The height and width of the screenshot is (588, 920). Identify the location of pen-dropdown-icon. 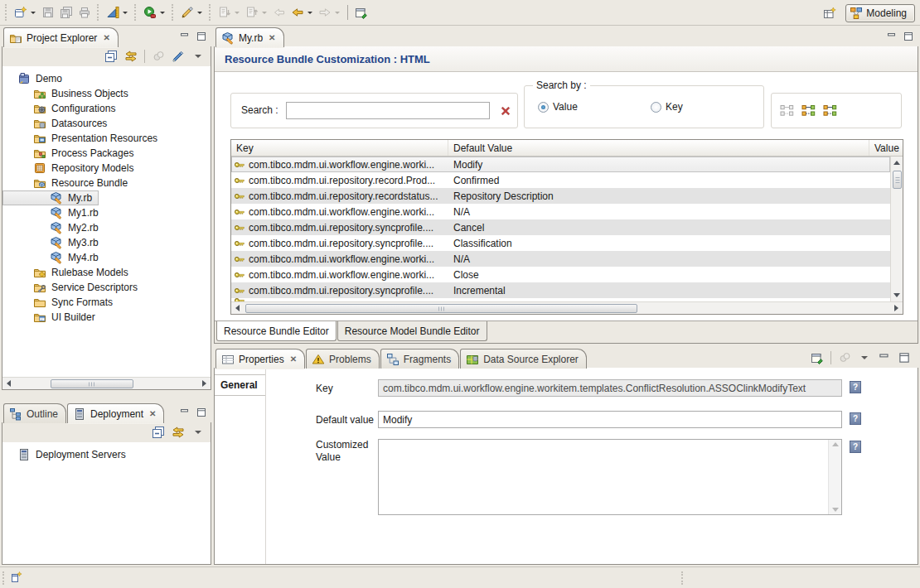
(200, 13).